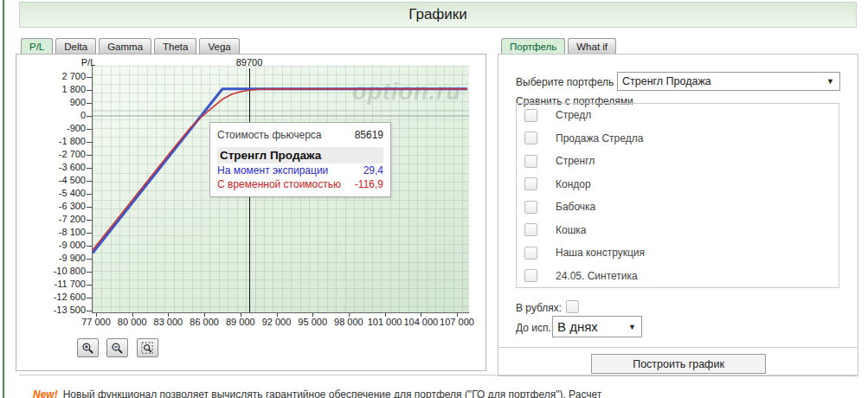 The height and width of the screenshot is (398, 868). I want to click on zoom-out-icon, so click(118, 348).